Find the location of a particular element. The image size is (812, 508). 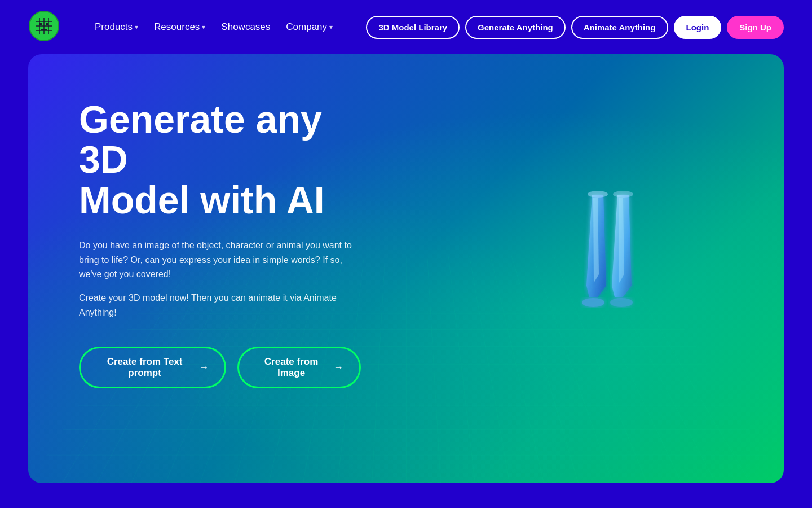

signup-button: Sign Up is located at coordinates (756, 27).